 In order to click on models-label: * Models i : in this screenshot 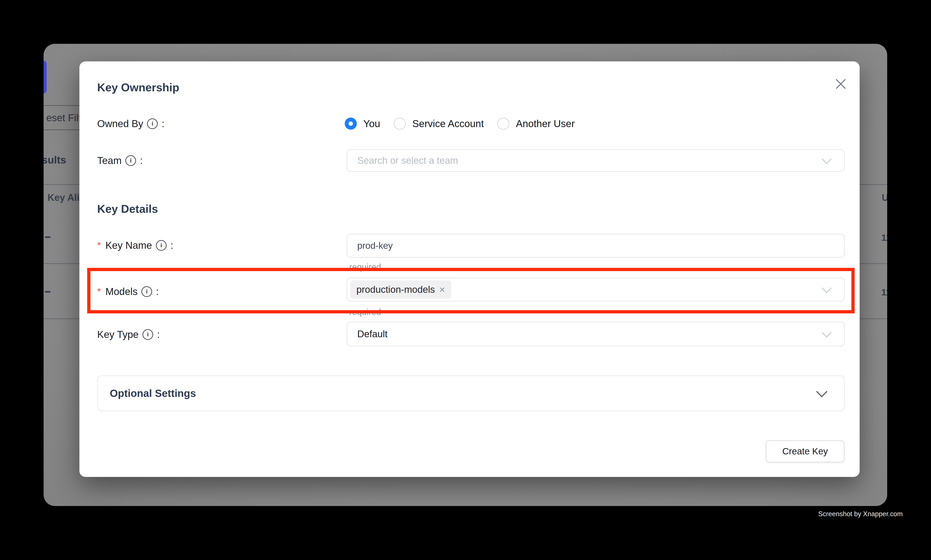, I will do `click(128, 291)`.